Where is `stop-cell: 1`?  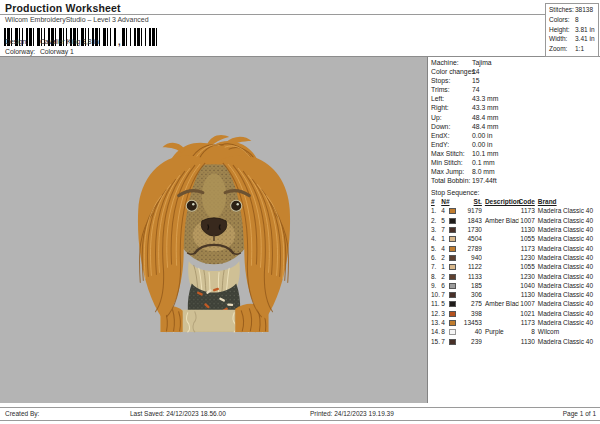
stop-cell: 1 is located at coordinates (445, 238).